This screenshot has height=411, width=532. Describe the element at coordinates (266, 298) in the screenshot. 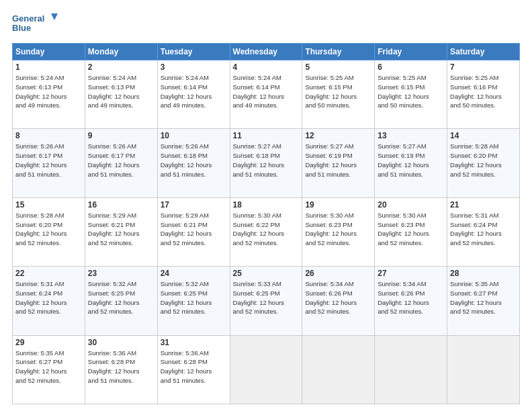

I see `cell-info: Sunrise: 5:33 AMSunset: 6:25 PMDaylight:…` at that location.